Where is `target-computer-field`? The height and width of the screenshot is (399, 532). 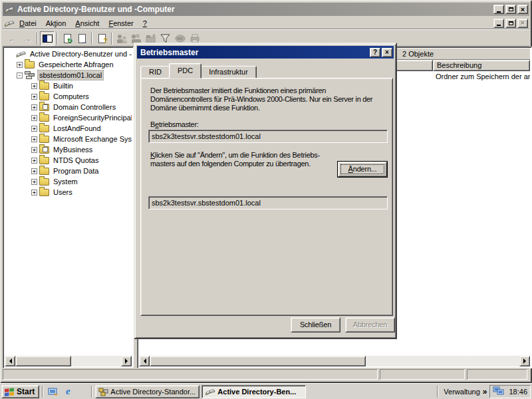 target-computer-field is located at coordinates (268, 203).